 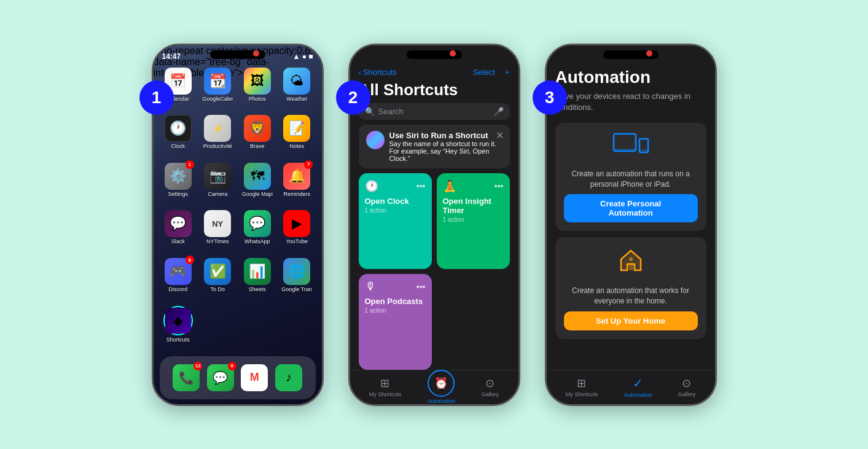 What do you see at coordinates (396, 221) in the screenshot?
I see `shortcut-open-clock: 🕐 ••• Open Clock 1 action` at bounding box center [396, 221].